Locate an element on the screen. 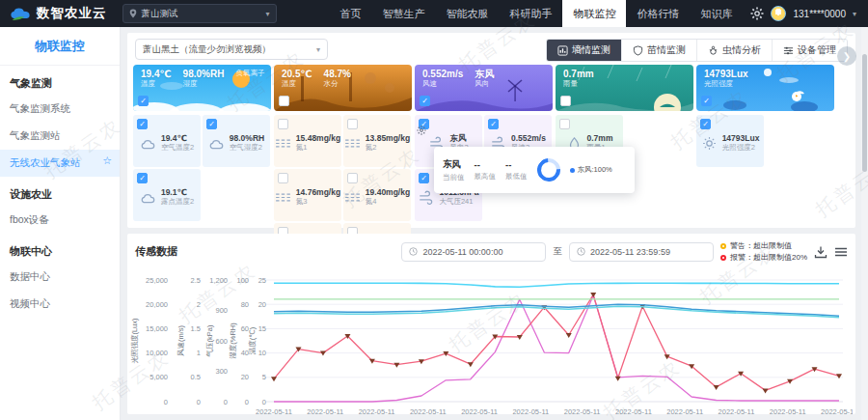 The height and width of the screenshot is (420, 868). sidebar-title: 物联监控 is located at coordinates (60, 46).